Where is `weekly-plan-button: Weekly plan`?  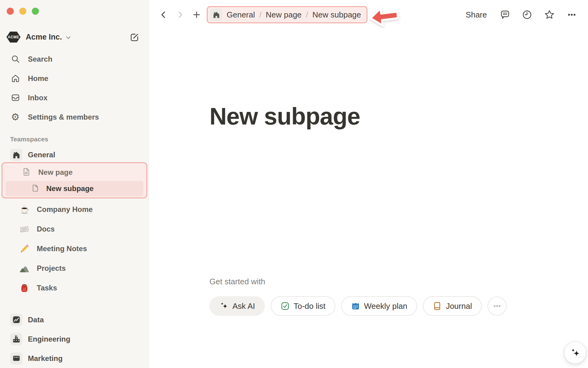
weekly-plan-button: Weekly plan is located at coordinates (379, 306).